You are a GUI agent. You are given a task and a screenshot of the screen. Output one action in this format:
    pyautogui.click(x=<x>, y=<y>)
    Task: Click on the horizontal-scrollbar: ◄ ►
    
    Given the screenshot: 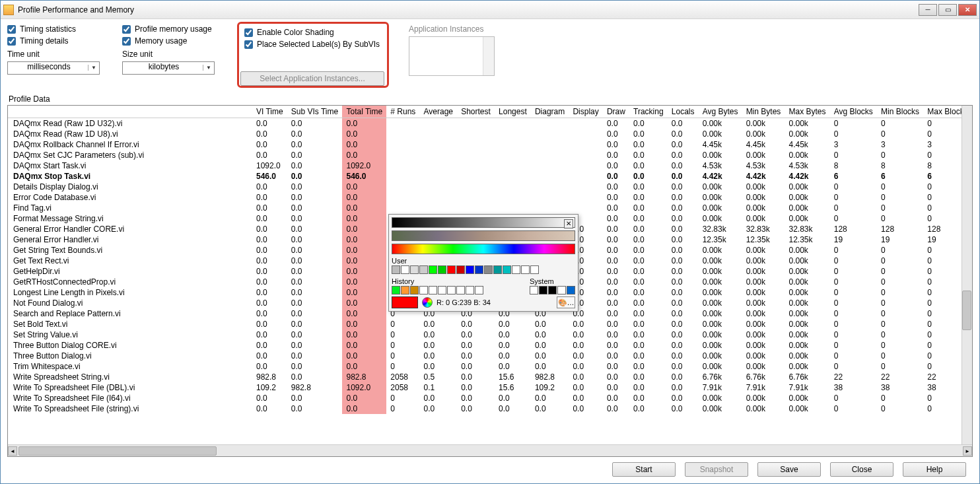 What is the action you would take?
    pyautogui.click(x=490, y=450)
    